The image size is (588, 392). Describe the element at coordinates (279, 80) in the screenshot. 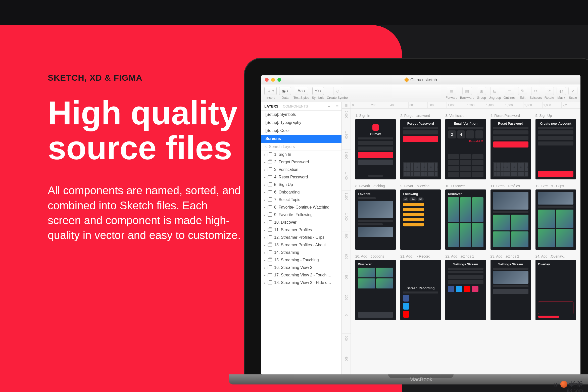

I see `zoom-icon` at that location.